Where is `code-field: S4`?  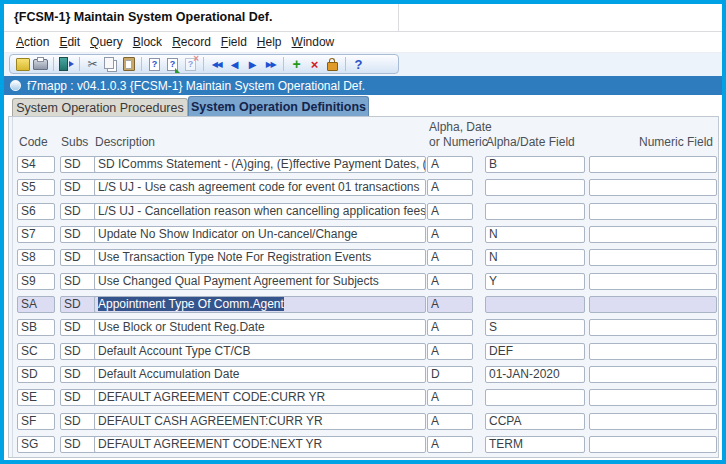
code-field: S4 is located at coordinates (36, 164).